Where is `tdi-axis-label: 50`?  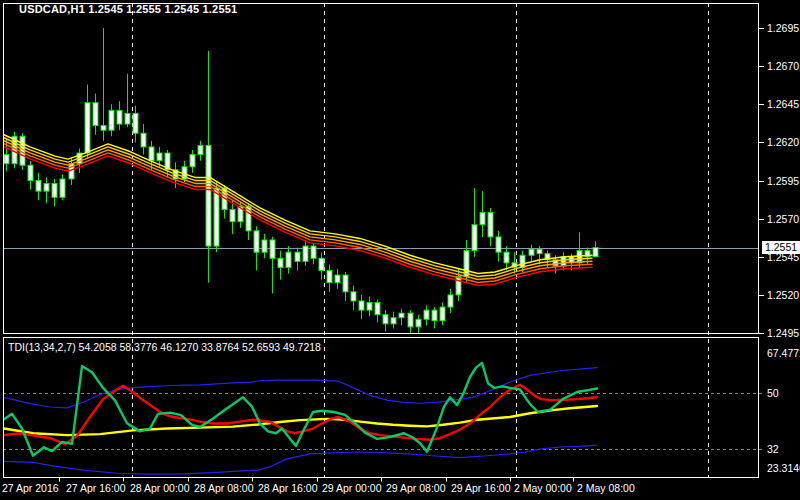 tdi-axis-label: 50 is located at coordinates (773, 393).